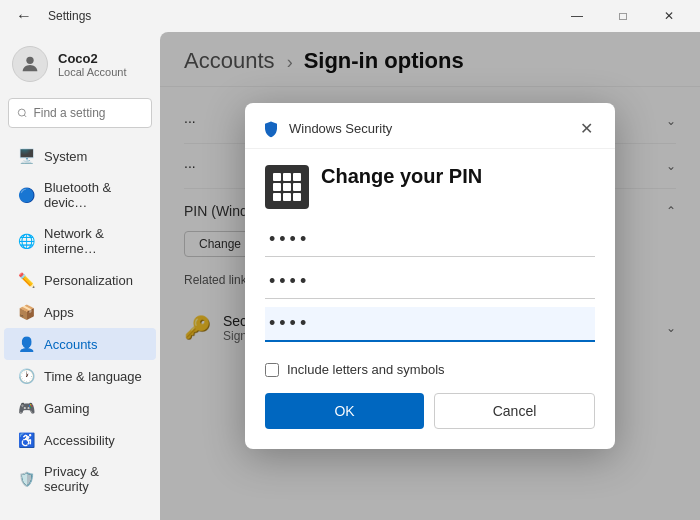 This screenshot has width=700, height=520. I want to click on user-section: Coco2 Local Account, so click(80, 67).